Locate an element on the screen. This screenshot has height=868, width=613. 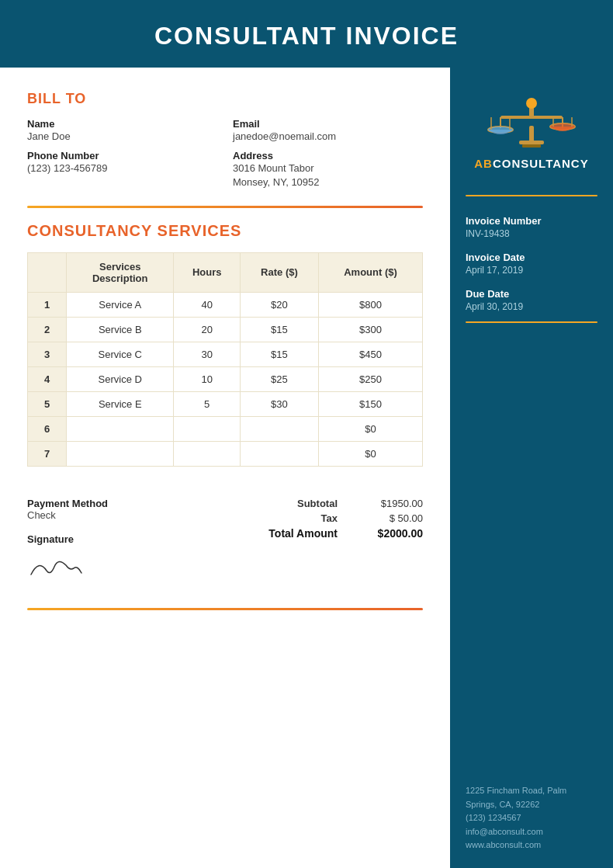
footer-address: 1225 Fincham Road, Palm Springs, CA, 922… is located at coordinates (532, 798).